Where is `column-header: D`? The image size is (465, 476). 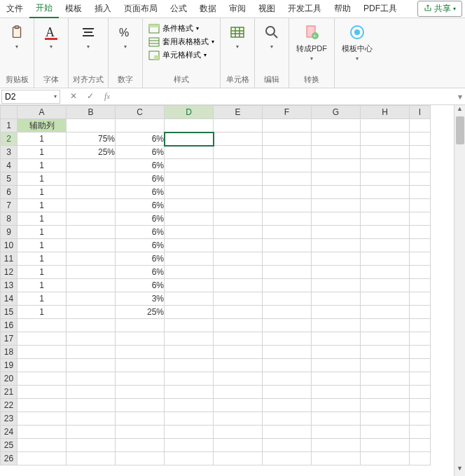
column-header: D is located at coordinates (189, 112).